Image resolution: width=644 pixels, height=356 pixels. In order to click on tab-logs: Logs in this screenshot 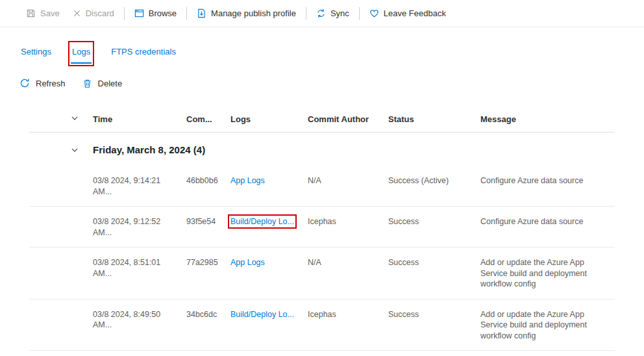, I will do `click(81, 53)`.